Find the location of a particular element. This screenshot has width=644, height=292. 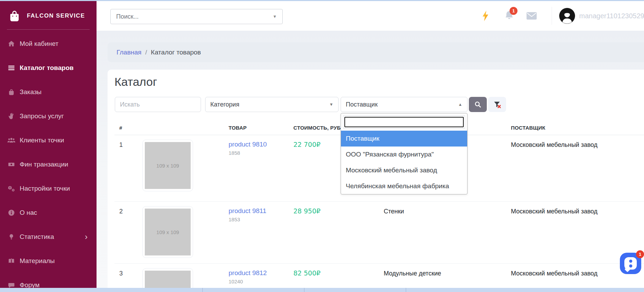

search-button is located at coordinates (478, 104).